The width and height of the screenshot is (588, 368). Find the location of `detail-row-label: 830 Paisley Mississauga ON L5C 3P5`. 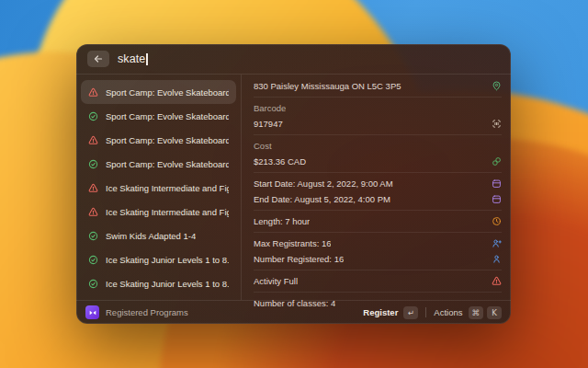

detail-row-label: 830 Paisley Mississauga ON L5C 3P5 is located at coordinates (327, 86).